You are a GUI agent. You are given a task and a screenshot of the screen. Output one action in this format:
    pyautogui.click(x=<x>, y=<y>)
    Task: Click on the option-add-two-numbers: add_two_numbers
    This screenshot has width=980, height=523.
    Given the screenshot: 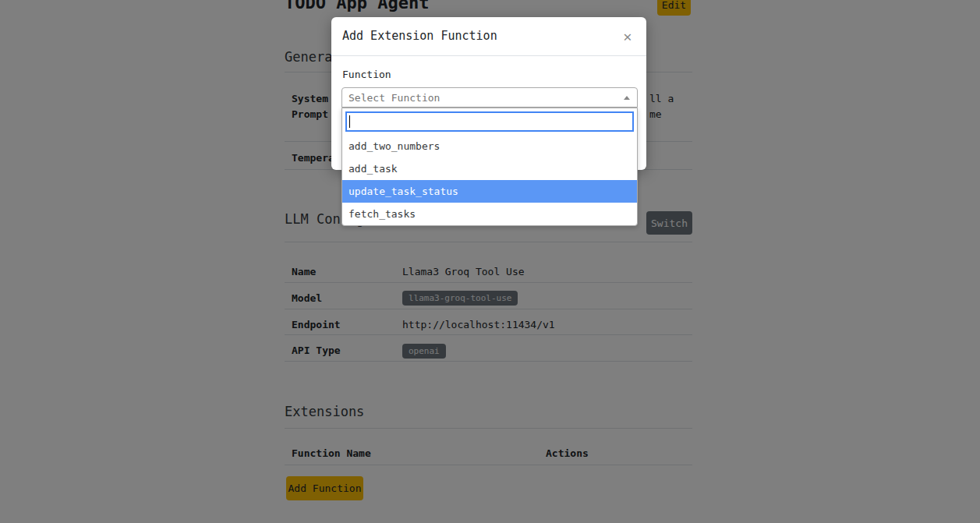 What is the action you would take?
    pyautogui.click(x=490, y=147)
    